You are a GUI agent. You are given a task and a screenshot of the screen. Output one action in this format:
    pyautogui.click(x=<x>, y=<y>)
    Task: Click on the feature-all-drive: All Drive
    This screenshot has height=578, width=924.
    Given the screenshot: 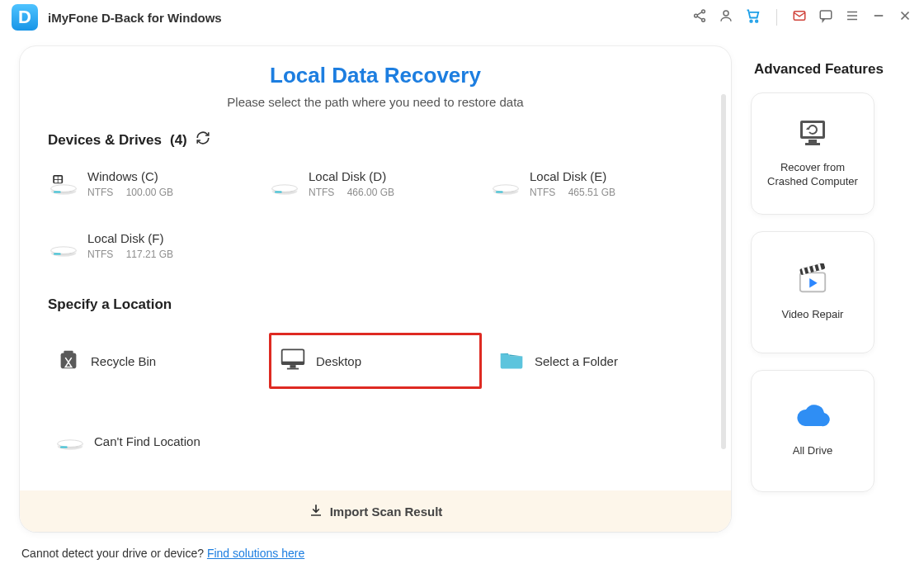 What is the action you would take?
    pyautogui.click(x=813, y=431)
    